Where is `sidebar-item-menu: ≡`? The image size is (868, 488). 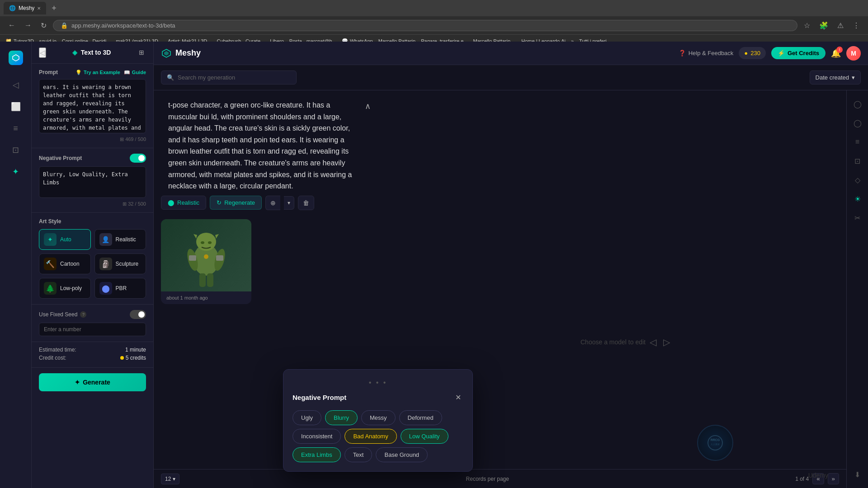 sidebar-item-menu: ≡ is located at coordinates (16, 128).